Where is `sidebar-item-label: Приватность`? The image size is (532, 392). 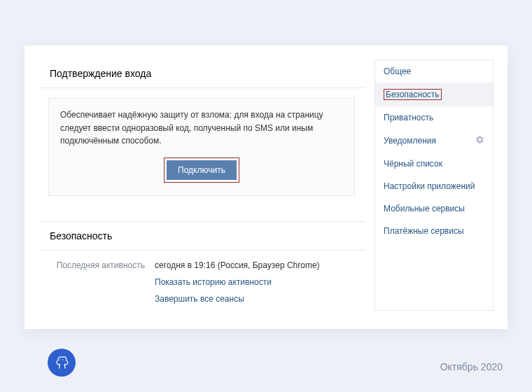
sidebar-item-label: Приватность is located at coordinates (409, 118).